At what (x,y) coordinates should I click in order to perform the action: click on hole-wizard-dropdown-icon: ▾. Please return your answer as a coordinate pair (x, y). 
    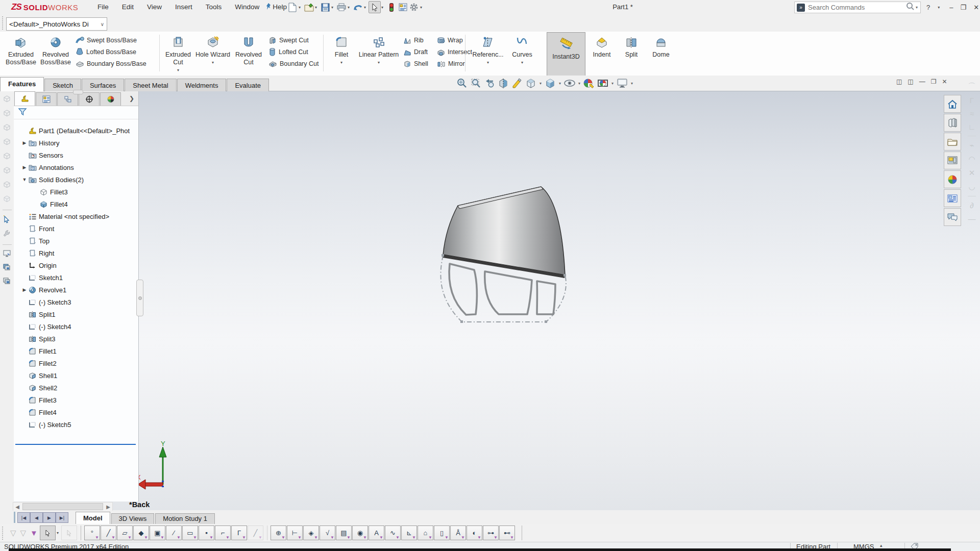
    Looking at the image, I should click on (213, 62).